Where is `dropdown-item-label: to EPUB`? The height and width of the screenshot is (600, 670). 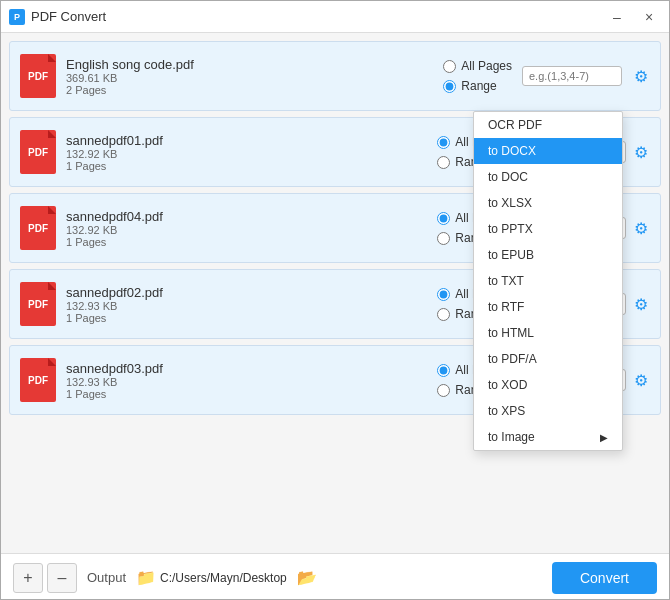
dropdown-item-label: to EPUB is located at coordinates (511, 255).